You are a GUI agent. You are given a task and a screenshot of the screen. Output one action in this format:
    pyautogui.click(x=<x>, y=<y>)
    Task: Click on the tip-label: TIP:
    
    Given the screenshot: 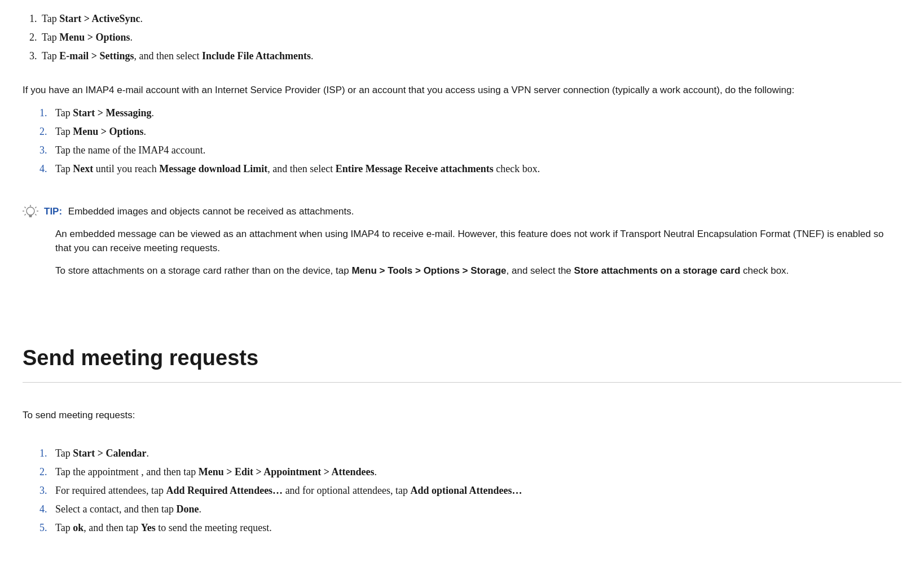 What is the action you would take?
    pyautogui.click(x=53, y=211)
    